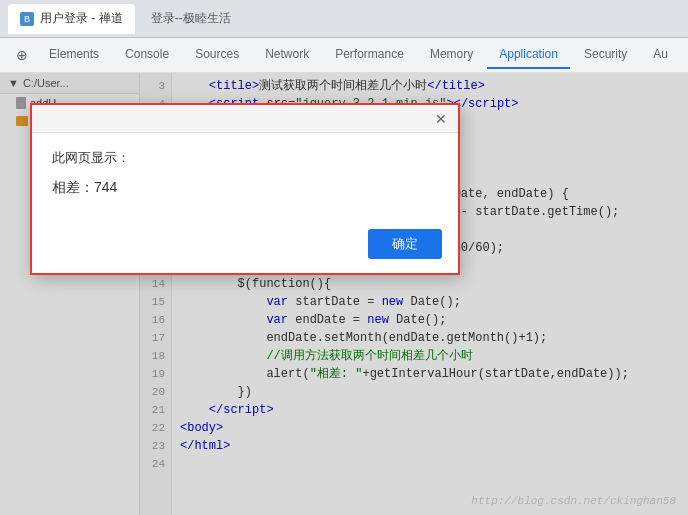 The height and width of the screenshot is (515, 688). What do you see at coordinates (217, 55) in the screenshot?
I see `devtools-tab-sources: Sources` at bounding box center [217, 55].